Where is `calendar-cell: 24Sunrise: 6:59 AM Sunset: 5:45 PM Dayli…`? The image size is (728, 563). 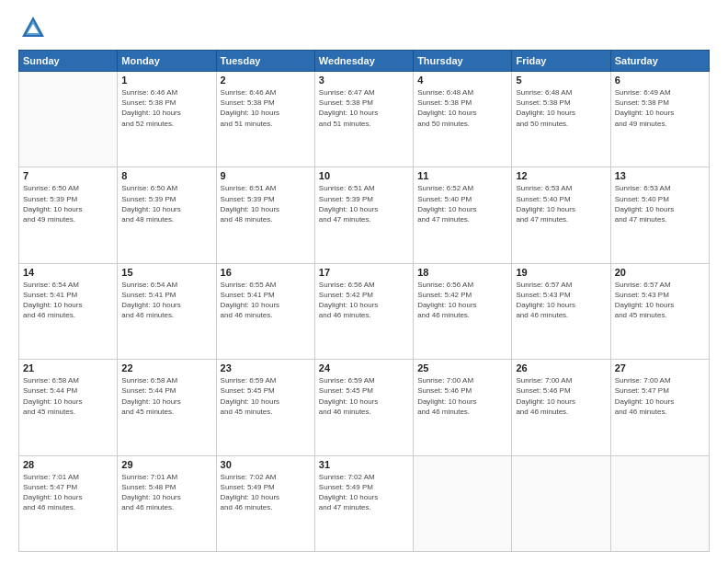
calendar-cell: 24Sunrise: 6:59 AM Sunset: 5:45 PM Dayli… is located at coordinates (364, 408).